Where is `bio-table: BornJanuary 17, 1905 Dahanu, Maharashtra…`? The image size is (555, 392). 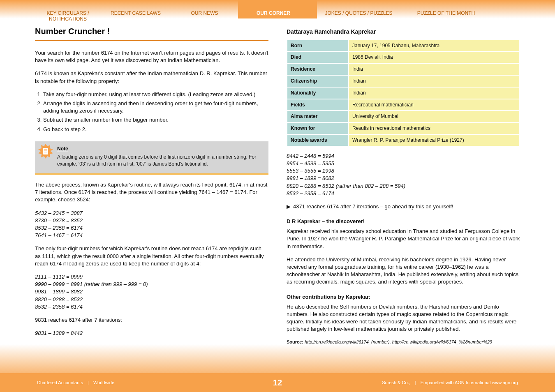 bio-table: BornJanuary 17, 1905 Dahanu, Maharashtra… is located at coordinates (403, 93).